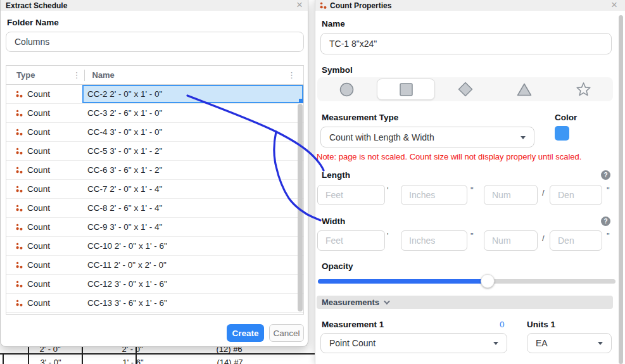 The width and height of the screenshot is (625, 364). Describe the element at coordinates (155, 189) in the screenshot. I see `table-row: Count CC-7 2' - 0" x 1' - 4"` at that location.